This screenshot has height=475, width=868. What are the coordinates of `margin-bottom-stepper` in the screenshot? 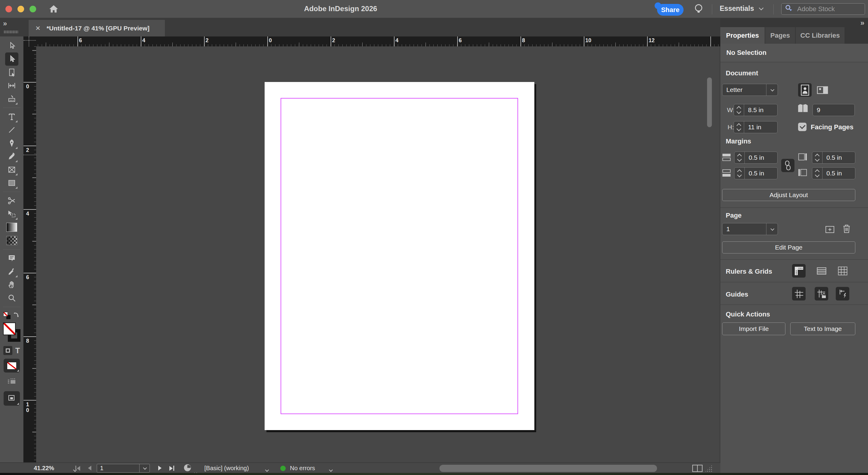 It's located at (740, 173).